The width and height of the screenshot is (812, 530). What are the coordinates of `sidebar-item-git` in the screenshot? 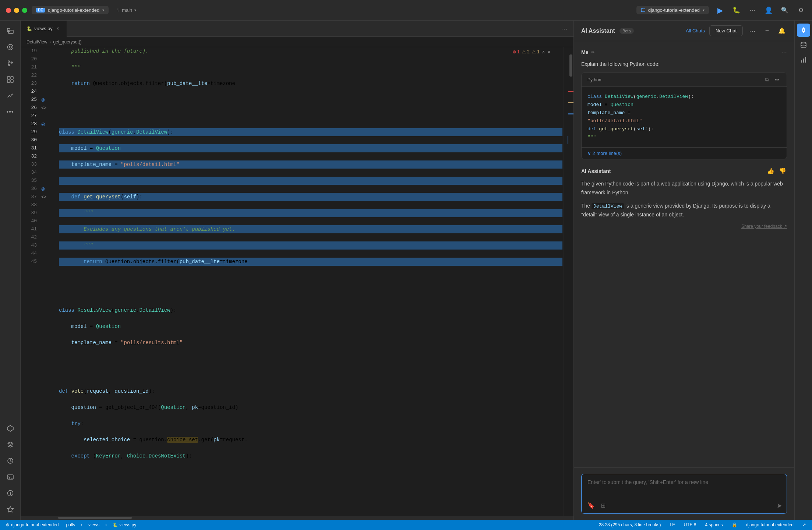 It's located at (10, 47).